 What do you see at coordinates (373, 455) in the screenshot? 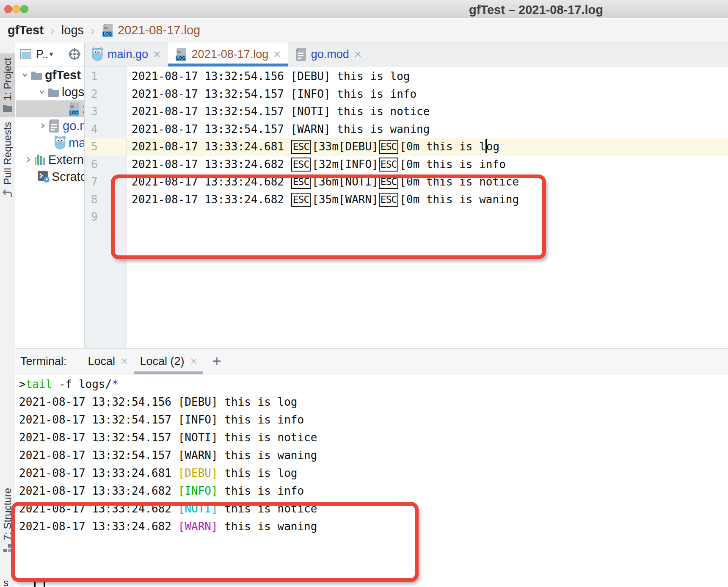
I see `terminal-line: 2021-08-17 13:32:54.157 [WARN] this is w…` at bounding box center [373, 455].